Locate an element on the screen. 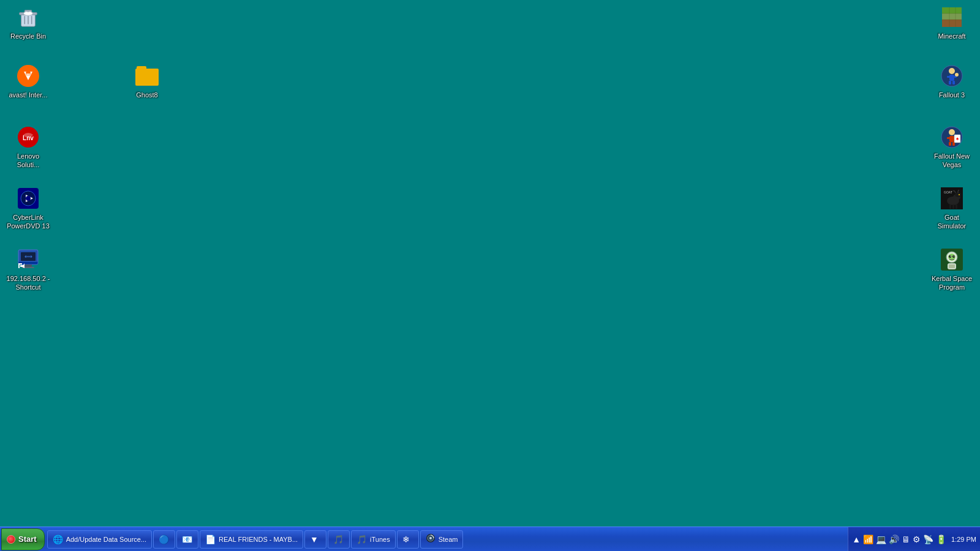  taskbar-arrow: ▼ is located at coordinates (315, 539).